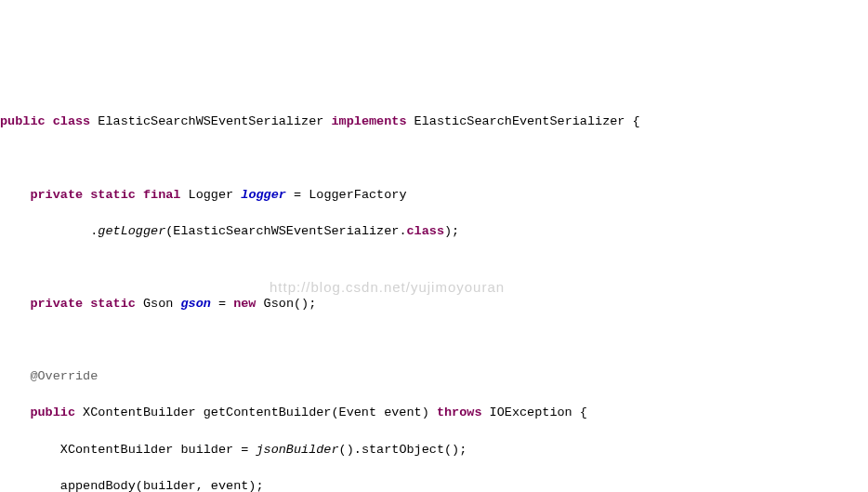 This screenshot has height=492, width=868. I want to click on kw-new: new, so click(244, 303).